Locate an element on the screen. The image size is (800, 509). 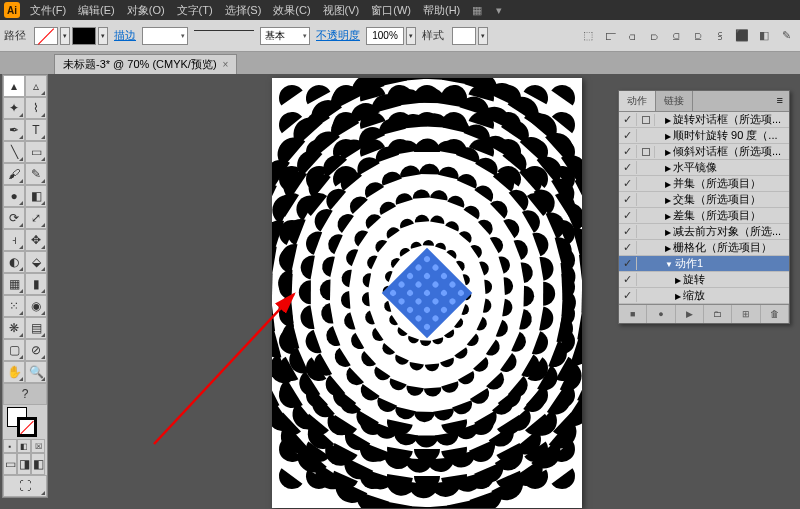
paintbrush-tool: 🖌 is located at coordinates (14, 174).